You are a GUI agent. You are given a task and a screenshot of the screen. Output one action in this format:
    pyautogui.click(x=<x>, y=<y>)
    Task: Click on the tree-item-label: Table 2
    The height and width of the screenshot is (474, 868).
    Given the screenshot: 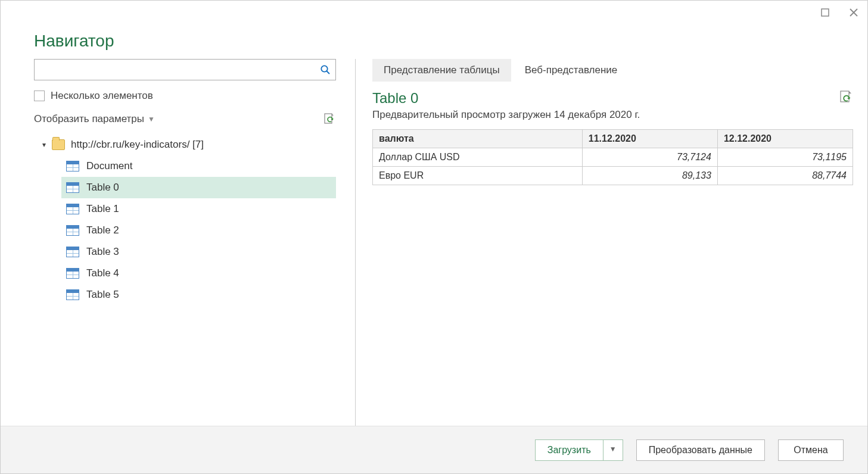 What is the action you would take?
    pyautogui.click(x=102, y=230)
    